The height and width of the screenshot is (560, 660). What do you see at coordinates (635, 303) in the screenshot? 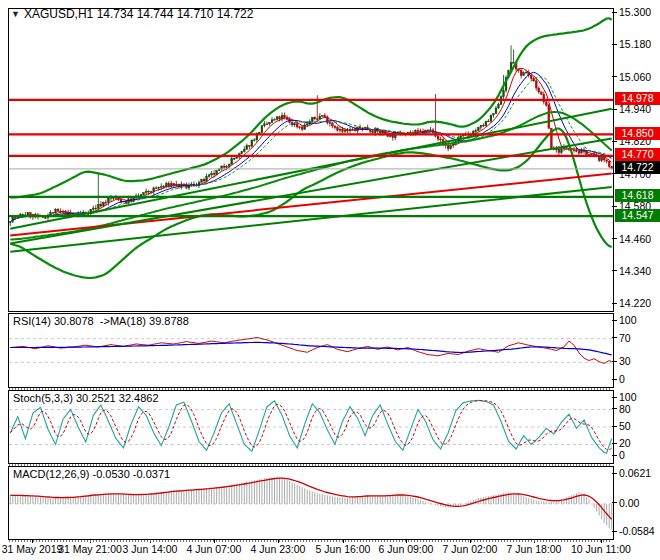
I see `price-tick-label: 14.220` at bounding box center [635, 303].